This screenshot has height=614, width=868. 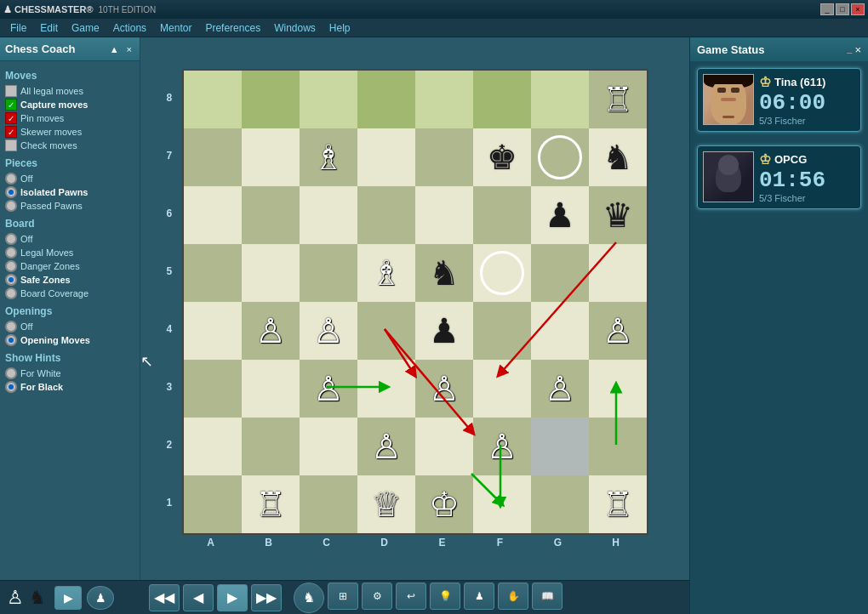 I want to click on cell-d5: ♗, so click(x=386, y=273).